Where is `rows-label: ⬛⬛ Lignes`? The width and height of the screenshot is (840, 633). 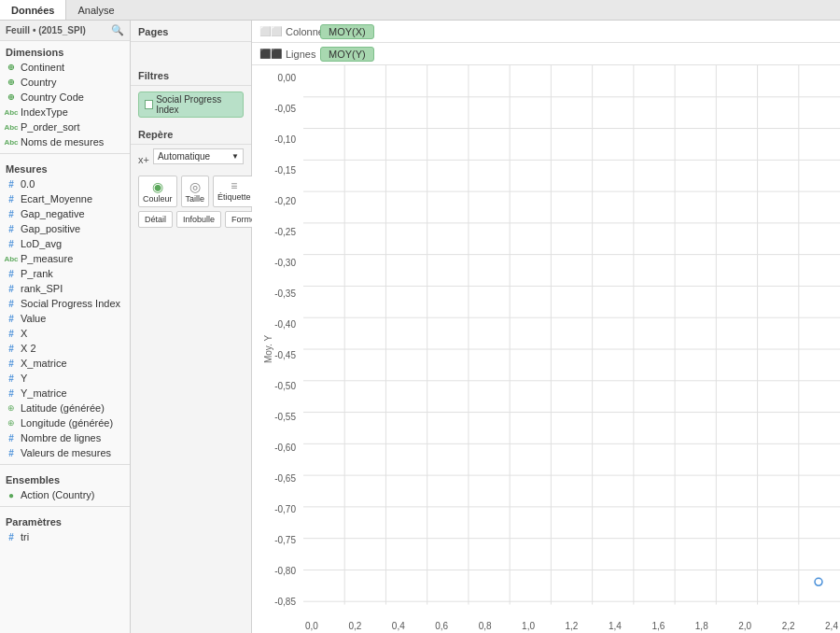 rows-label: ⬛⬛ Lignes is located at coordinates (289, 54).